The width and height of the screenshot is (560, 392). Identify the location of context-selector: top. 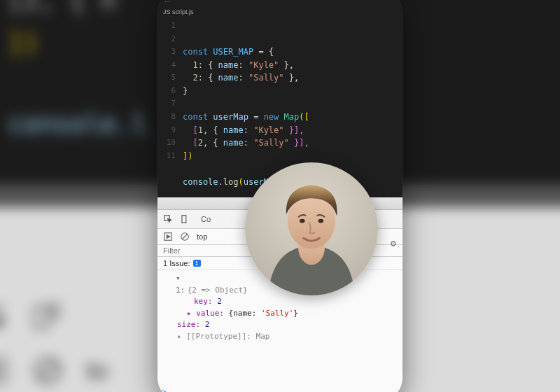
(202, 237).